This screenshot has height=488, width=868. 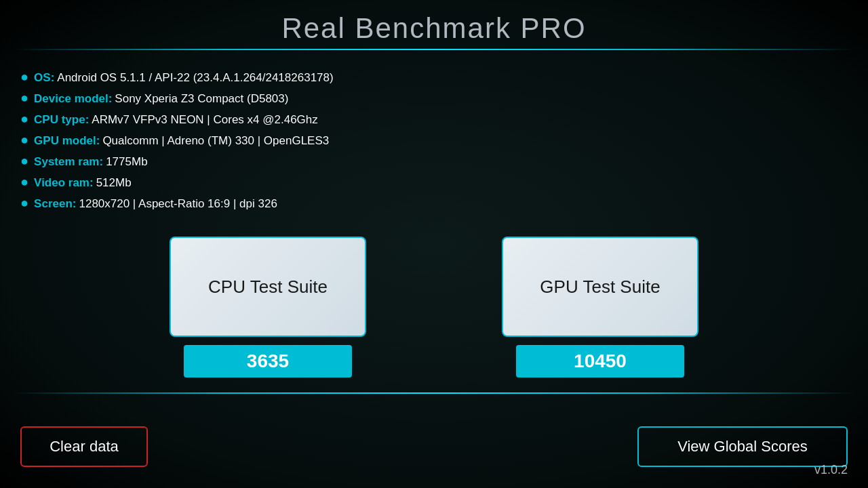 I want to click on video-ram-label: Video ram:, so click(x=64, y=183).